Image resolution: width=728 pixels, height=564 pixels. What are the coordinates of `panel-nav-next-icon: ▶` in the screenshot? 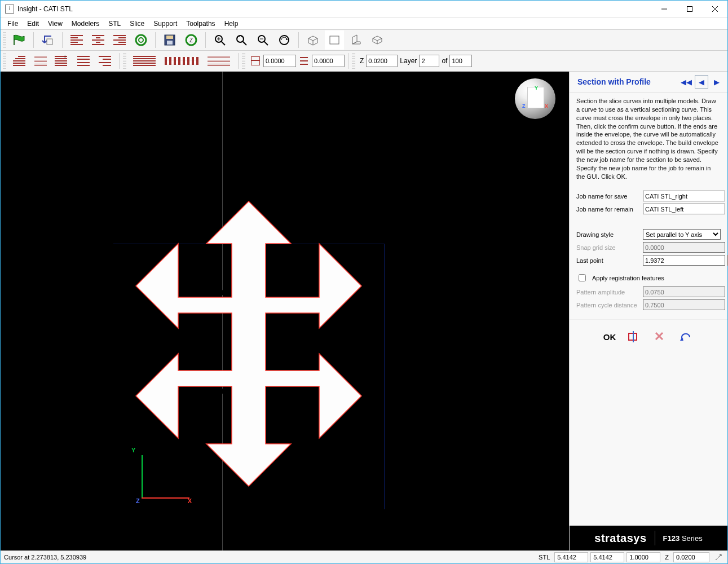 It's located at (717, 82).